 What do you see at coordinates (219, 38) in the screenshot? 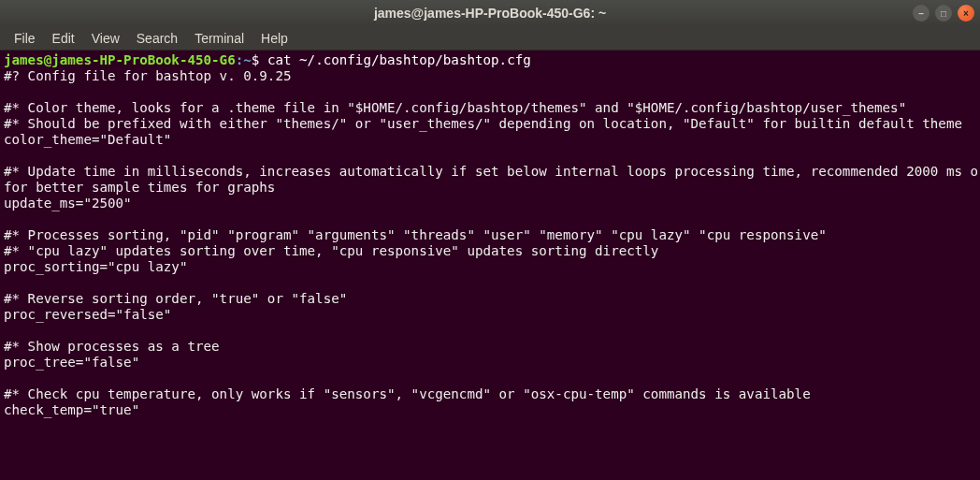
I see `menu-terminal: Terminal` at bounding box center [219, 38].